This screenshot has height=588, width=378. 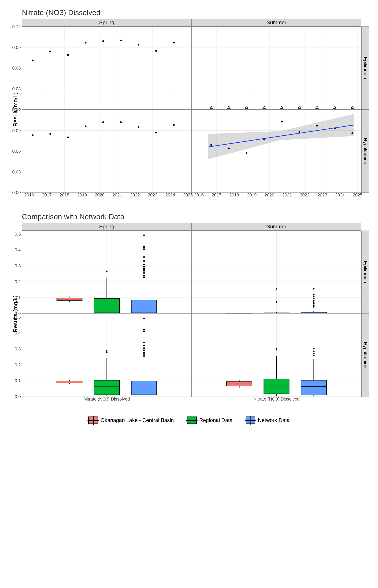 What do you see at coordinates (107, 23) in the screenshot?
I see `facet-col-spring: Spring` at bounding box center [107, 23].